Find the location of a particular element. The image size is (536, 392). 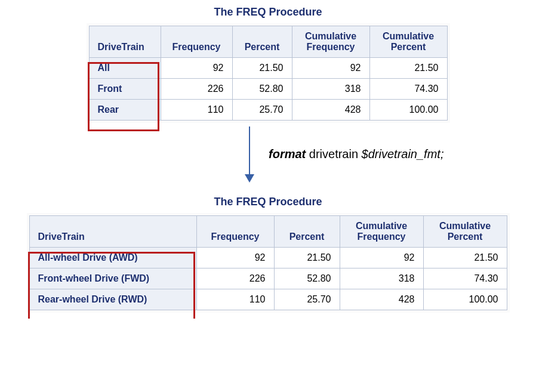

freq-title-2: The FREQ Procedure is located at coordinates (268, 202).